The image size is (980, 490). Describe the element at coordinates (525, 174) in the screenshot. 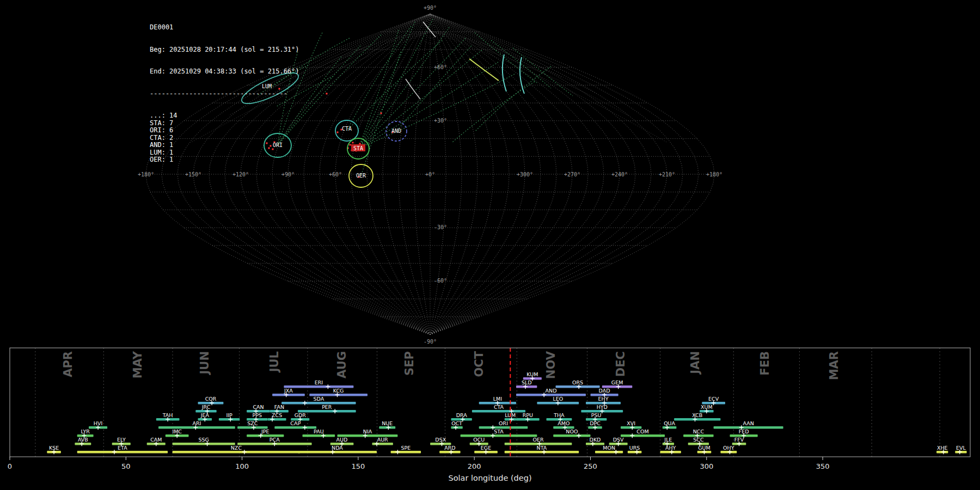

I see `longitude-label: +300°` at that location.